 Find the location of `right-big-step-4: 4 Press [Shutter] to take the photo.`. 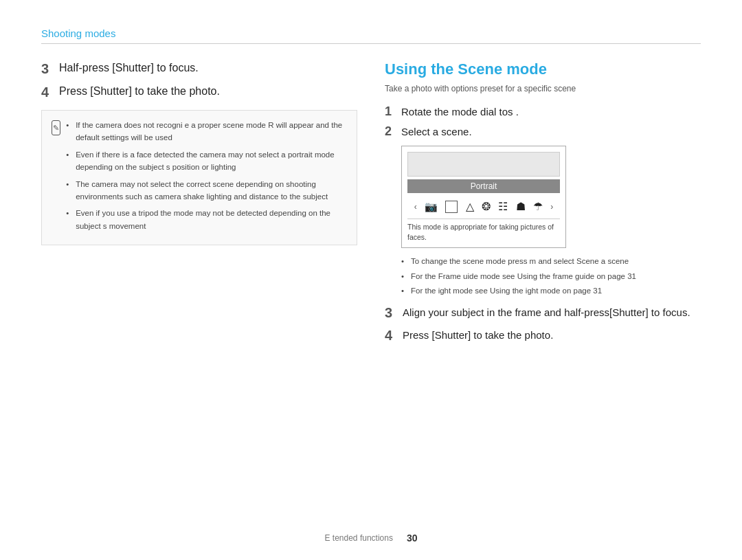

right-big-step-4: 4 Press [Shutter] to take the photo. is located at coordinates (543, 335).